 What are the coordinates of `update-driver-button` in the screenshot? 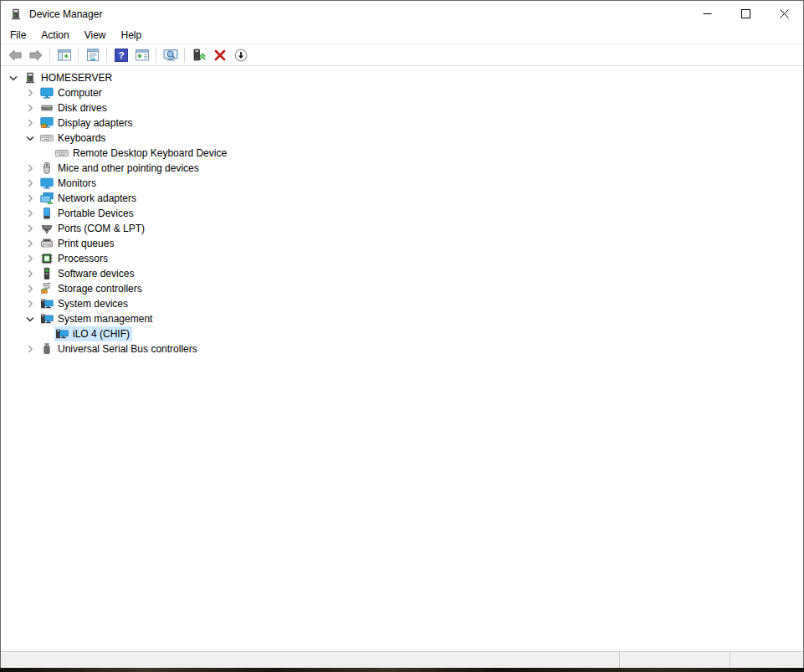 It's located at (199, 55).